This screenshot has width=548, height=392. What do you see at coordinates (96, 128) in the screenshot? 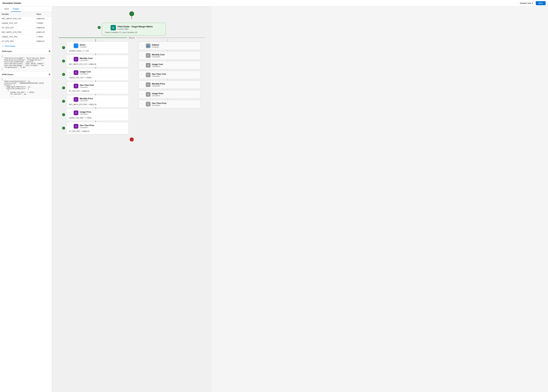
I see `left-node-wrapper: ✓ › fx One Time Price Calculation OT_STD…` at bounding box center [96, 128].